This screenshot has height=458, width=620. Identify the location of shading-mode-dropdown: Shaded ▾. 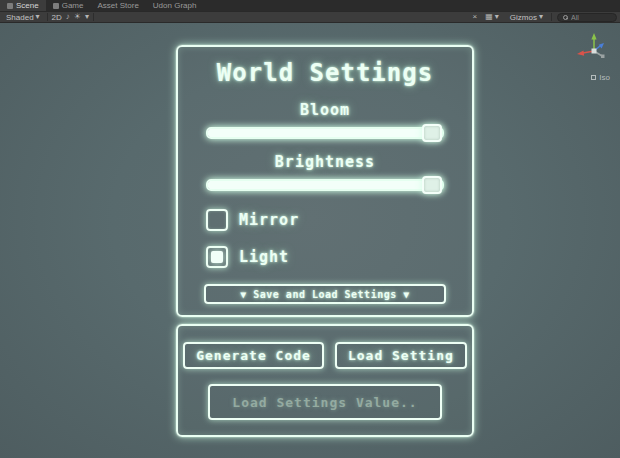
(23, 18).